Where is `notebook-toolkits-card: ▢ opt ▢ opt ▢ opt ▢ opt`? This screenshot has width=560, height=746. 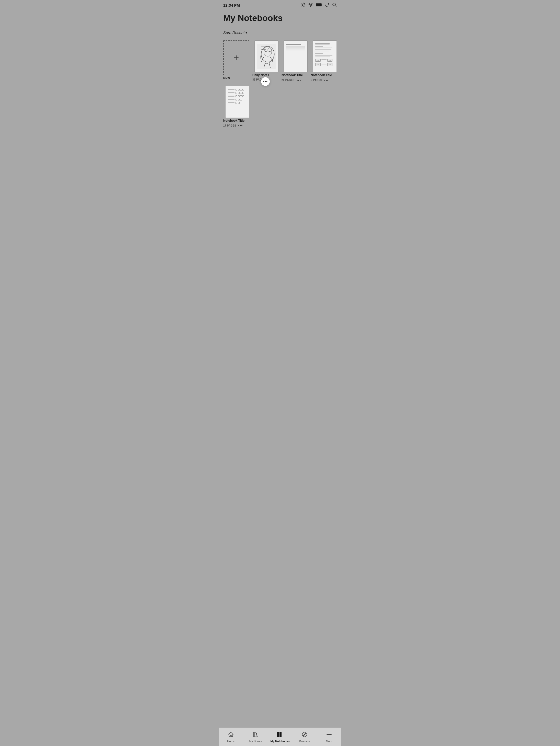 notebook-toolkits-card: ▢ opt ▢ opt ▢ opt ▢ opt is located at coordinates (325, 57).